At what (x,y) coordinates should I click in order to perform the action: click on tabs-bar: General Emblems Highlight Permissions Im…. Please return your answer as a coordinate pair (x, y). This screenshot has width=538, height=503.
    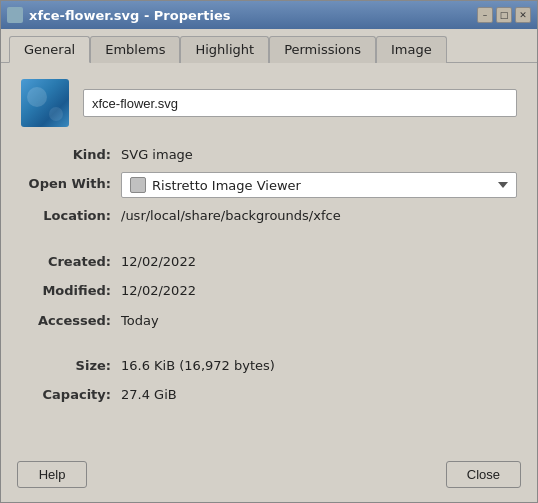
    Looking at the image, I should click on (269, 46).